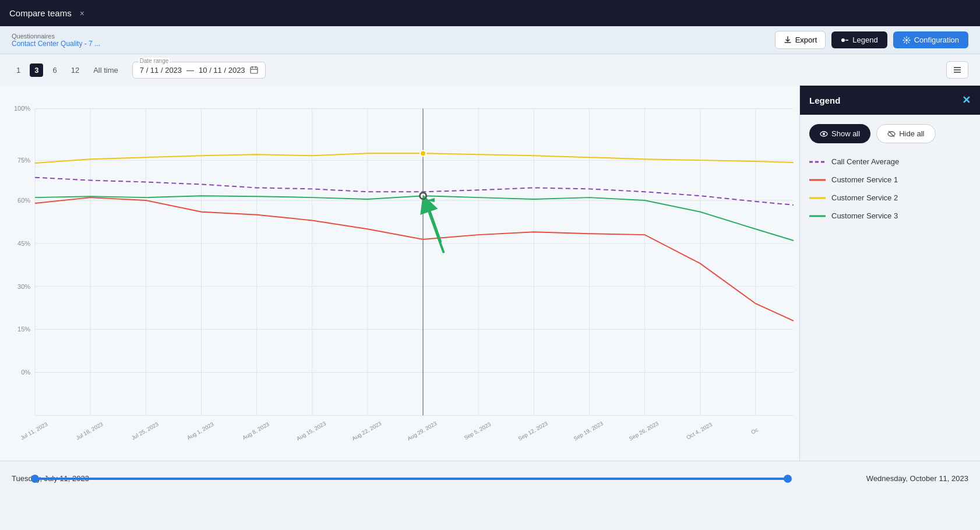  I want to click on export-button: Export, so click(801, 40).